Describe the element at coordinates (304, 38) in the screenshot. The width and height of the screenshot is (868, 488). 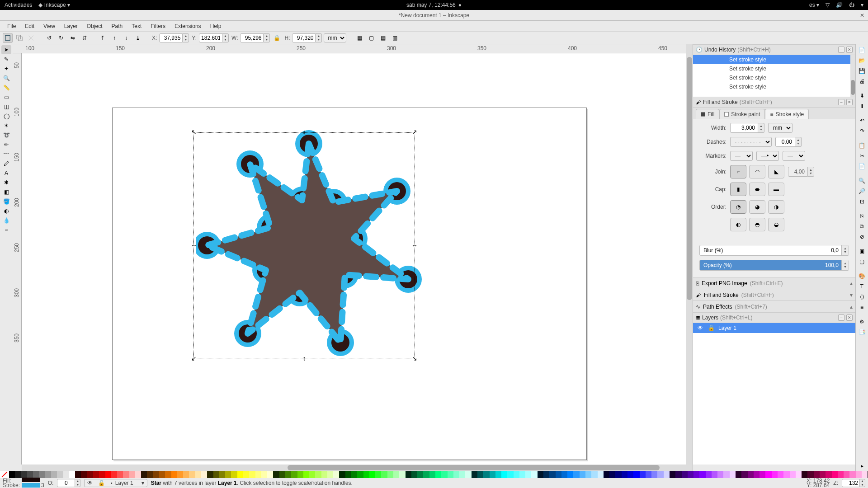
I see `h-input` at that location.